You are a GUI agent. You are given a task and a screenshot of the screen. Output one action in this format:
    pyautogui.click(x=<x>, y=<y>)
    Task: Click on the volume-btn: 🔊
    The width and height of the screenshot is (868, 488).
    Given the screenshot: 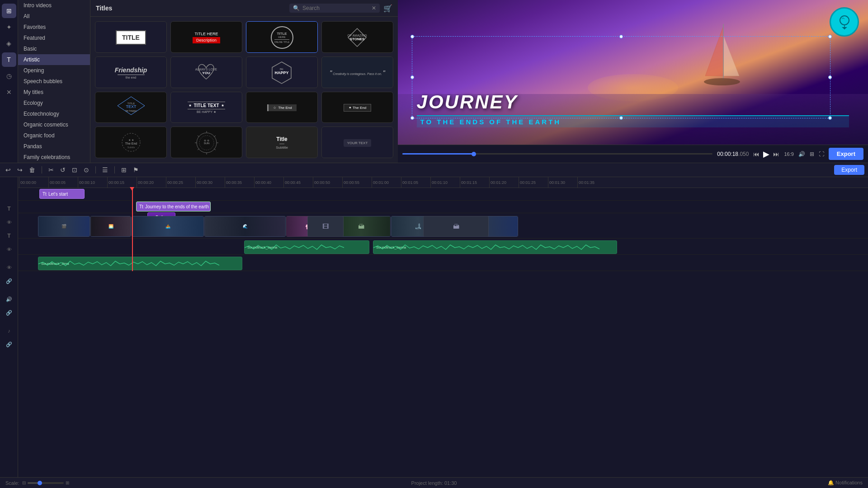 What is the action you would take?
    pyautogui.click(x=802, y=154)
    